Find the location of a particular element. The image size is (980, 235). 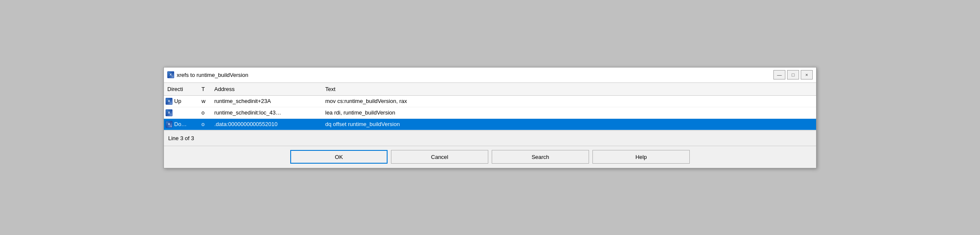

maximize-button: □ is located at coordinates (793, 75).